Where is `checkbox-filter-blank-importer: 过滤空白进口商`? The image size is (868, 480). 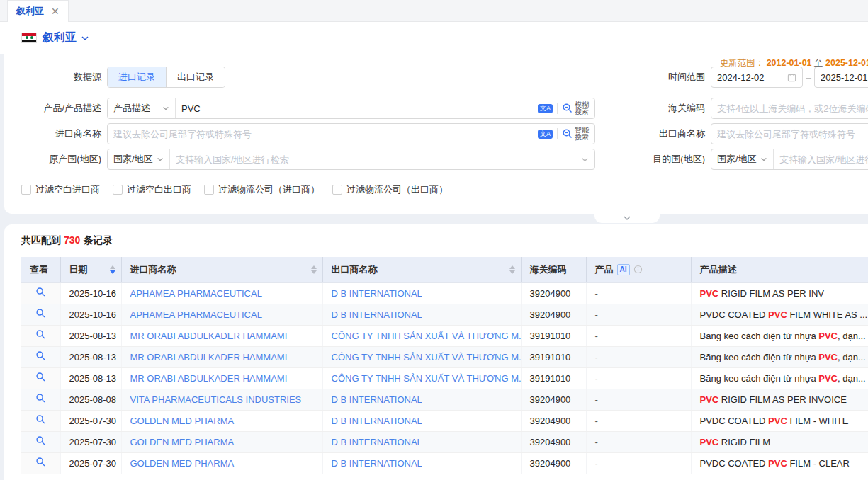
checkbox-filter-blank-importer: 过滤空白进口商 is located at coordinates (61, 190).